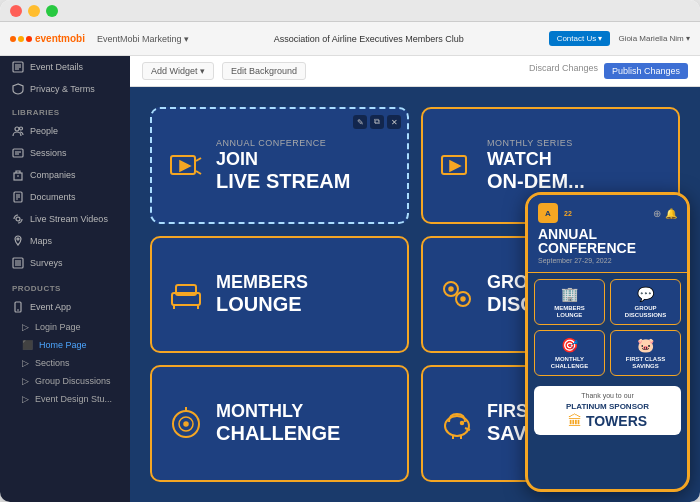 The width and height of the screenshot is (700, 502). I want to click on mobile-card-group: 💬 GROUPDISCUSSIONS, so click(646, 302).